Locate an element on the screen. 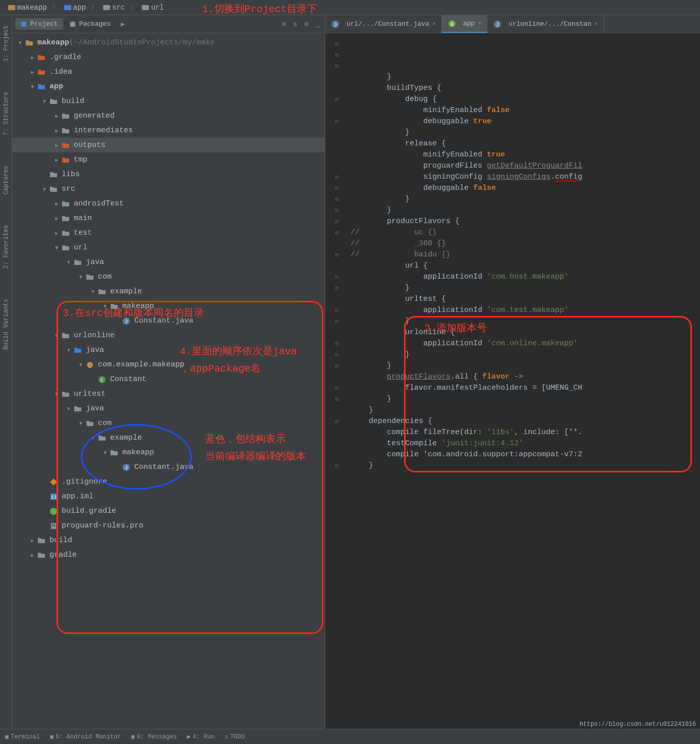 The width and height of the screenshot is (700, 744). tree-row: url is located at coordinates (169, 247).